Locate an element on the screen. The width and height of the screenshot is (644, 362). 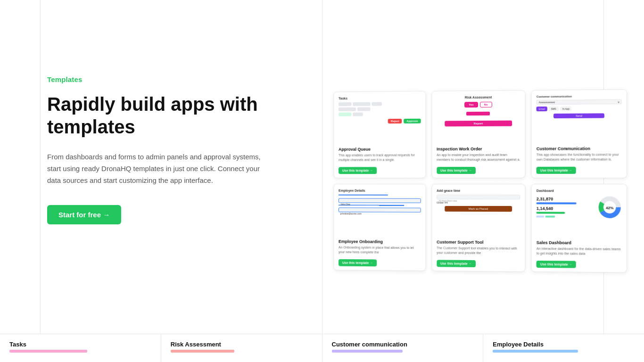
card-desc-dash: An interactive dashboard for the data-dr… is located at coordinates (579, 252).